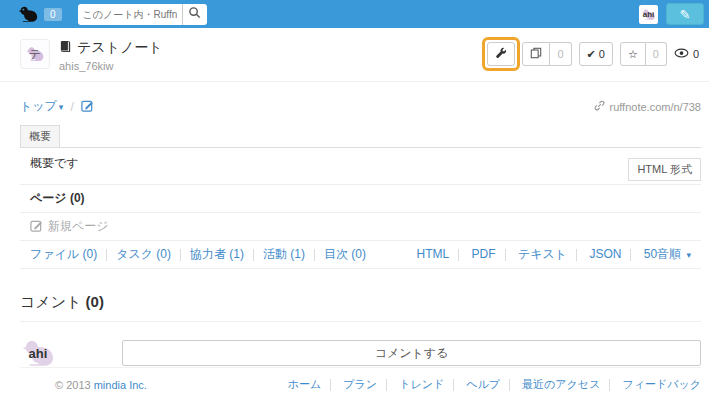  I want to click on company-link: mindia Inc., so click(120, 385).